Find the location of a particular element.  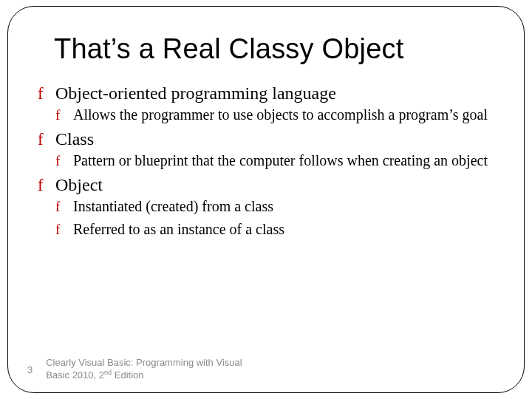

page-number: 3 is located at coordinates (30, 369).